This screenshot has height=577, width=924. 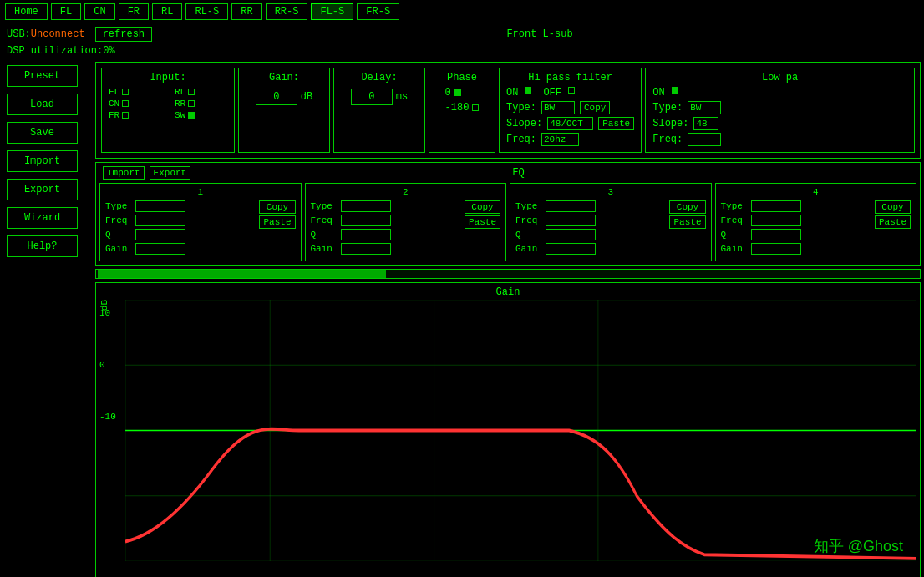 What do you see at coordinates (687, 222) in the screenshot?
I see `band-3-paste-button: Paste` at bounding box center [687, 222].